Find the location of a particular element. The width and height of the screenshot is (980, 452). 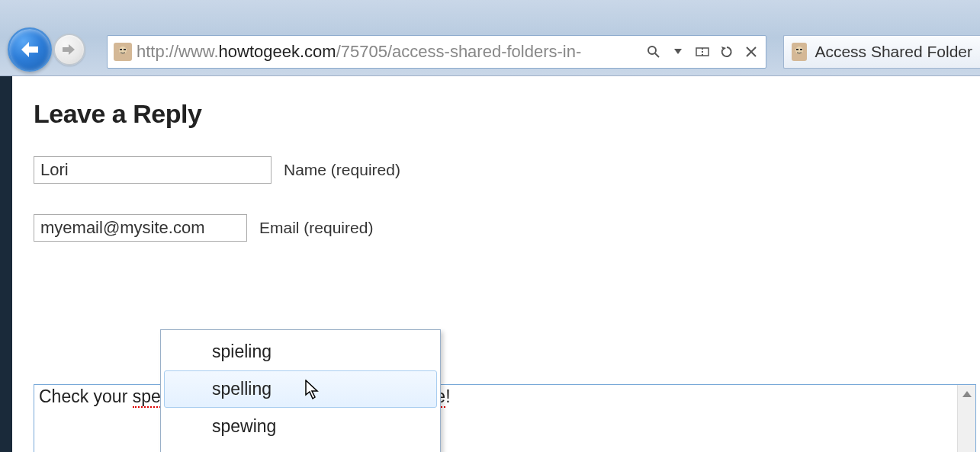

tab-favicon is located at coordinates (799, 52).